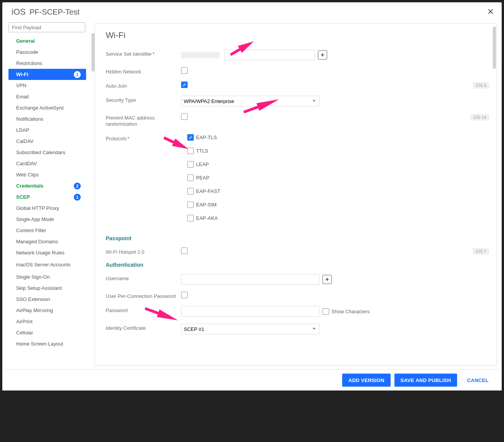 The image size is (504, 442). What do you see at coordinates (250, 329) in the screenshot?
I see `identity-cert-select` at bounding box center [250, 329].